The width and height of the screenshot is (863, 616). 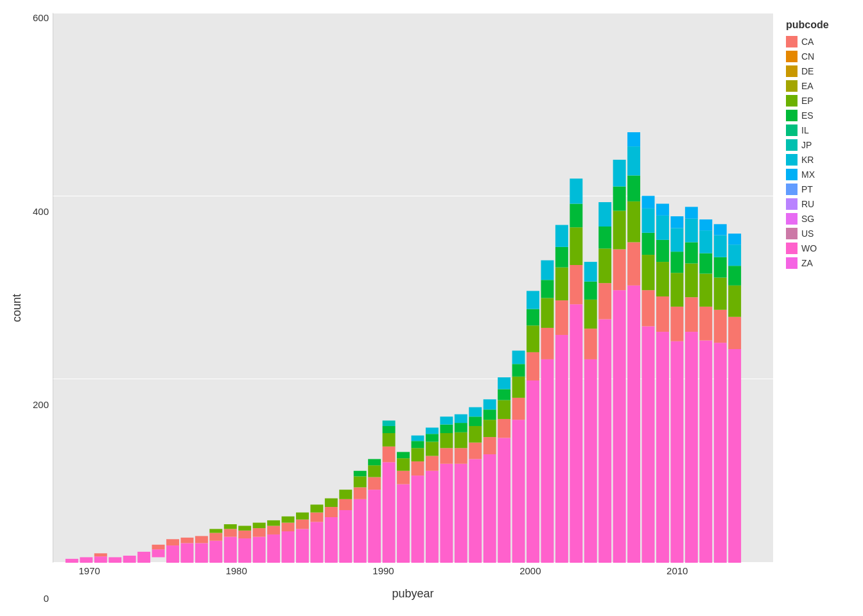 What do you see at coordinates (418, 444) in the screenshot?
I see `bar-es-1992` at bounding box center [418, 444].